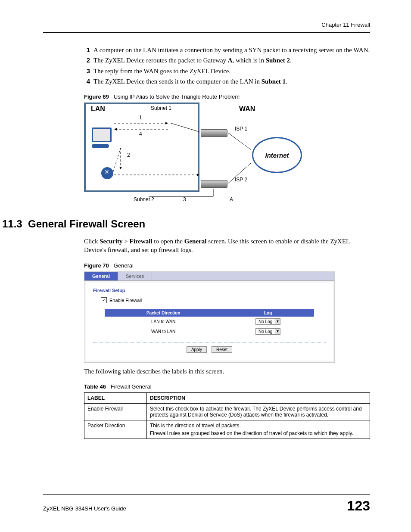 The height and width of the screenshot is (532, 411). I want to click on enable-firewall-label: Enable Firewall, so click(126, 300).